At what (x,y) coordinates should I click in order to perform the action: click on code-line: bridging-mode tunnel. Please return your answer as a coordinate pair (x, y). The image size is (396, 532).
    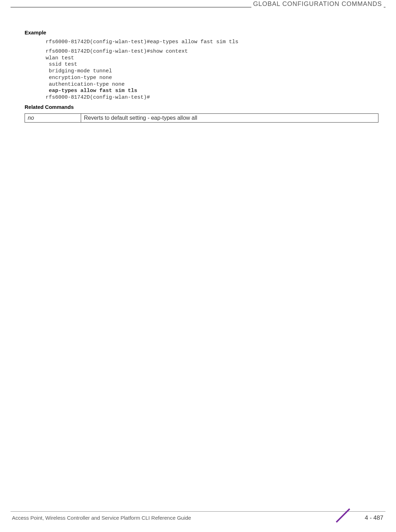
    Looking at the image, I should click on (79, 71).